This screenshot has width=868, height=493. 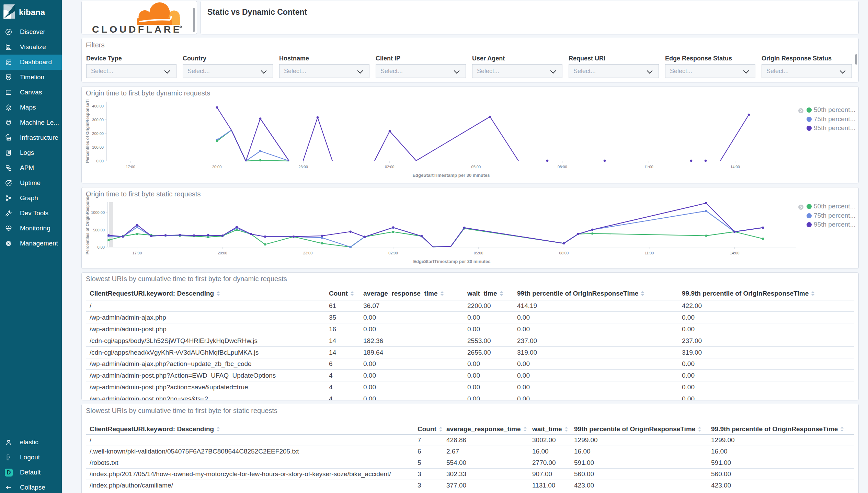 I want to click on svg-text: 200.00, so click(x=98, y=134).